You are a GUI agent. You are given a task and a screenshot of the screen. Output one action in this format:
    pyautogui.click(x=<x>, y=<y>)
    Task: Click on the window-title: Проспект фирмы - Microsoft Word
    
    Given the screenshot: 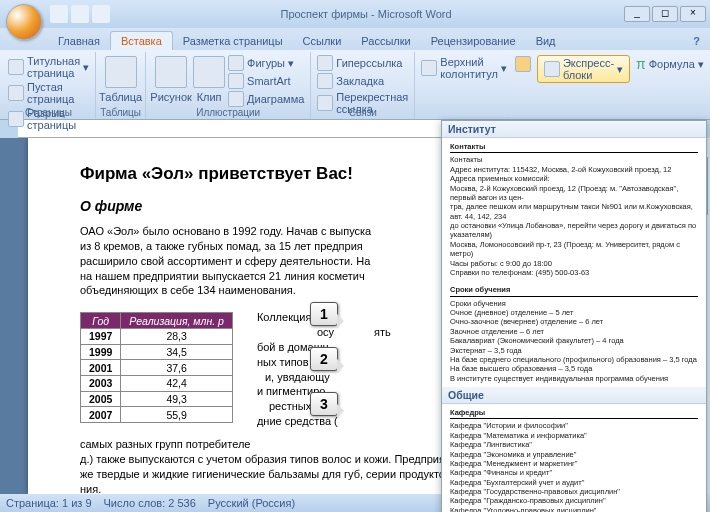 What is the action you would take?
    pyautogui.click(x=366, y=14)
    